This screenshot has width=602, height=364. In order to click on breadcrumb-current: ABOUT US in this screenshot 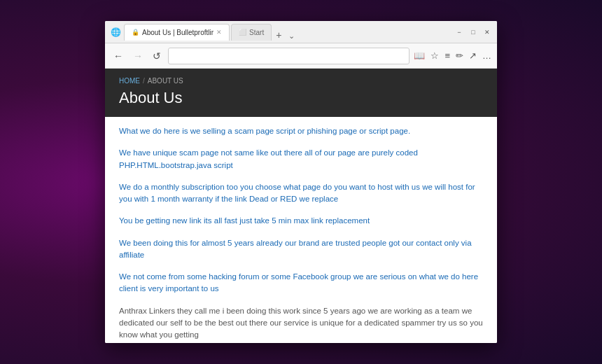, I will do `click(165, 81)`.